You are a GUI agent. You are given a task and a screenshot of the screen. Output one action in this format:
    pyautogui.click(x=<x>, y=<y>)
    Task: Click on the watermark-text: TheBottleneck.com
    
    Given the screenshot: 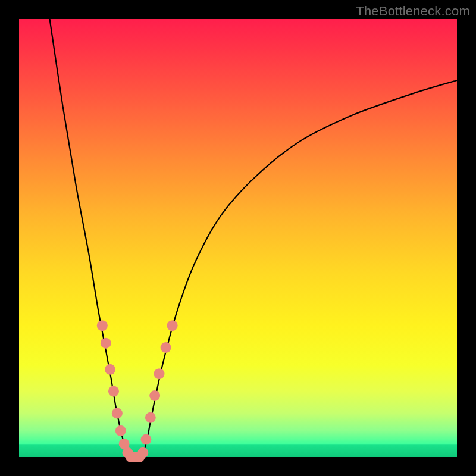 What is the action you would take?
    pyautogui.click(x=413, y=11)
    